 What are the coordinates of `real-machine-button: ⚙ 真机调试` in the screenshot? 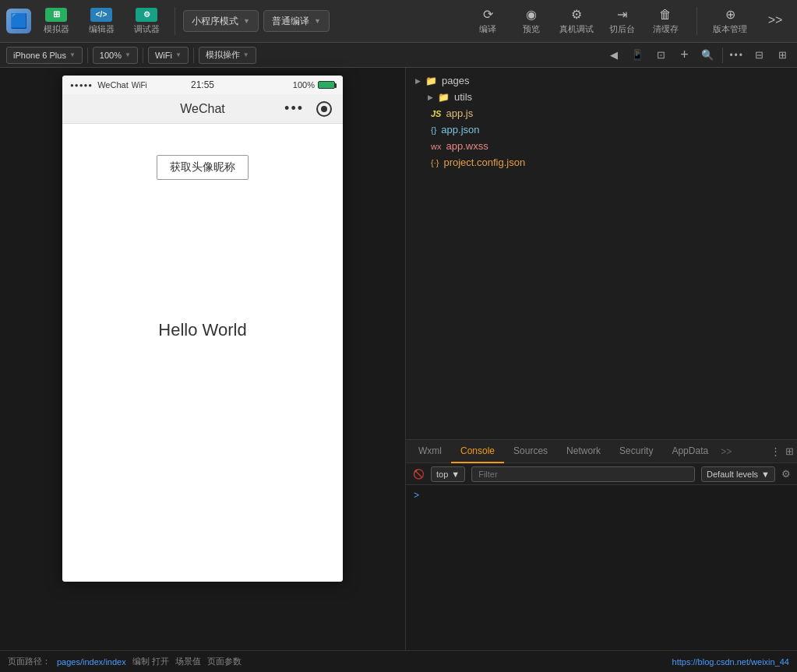 It's located at (577, 21).